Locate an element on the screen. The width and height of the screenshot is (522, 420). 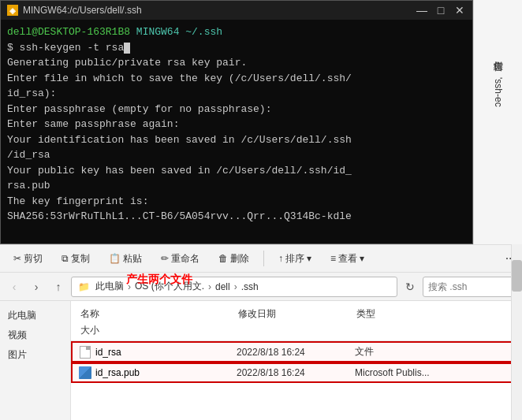
view-button: ≡ 查看 ▾ is located at coordinates (347, 258).